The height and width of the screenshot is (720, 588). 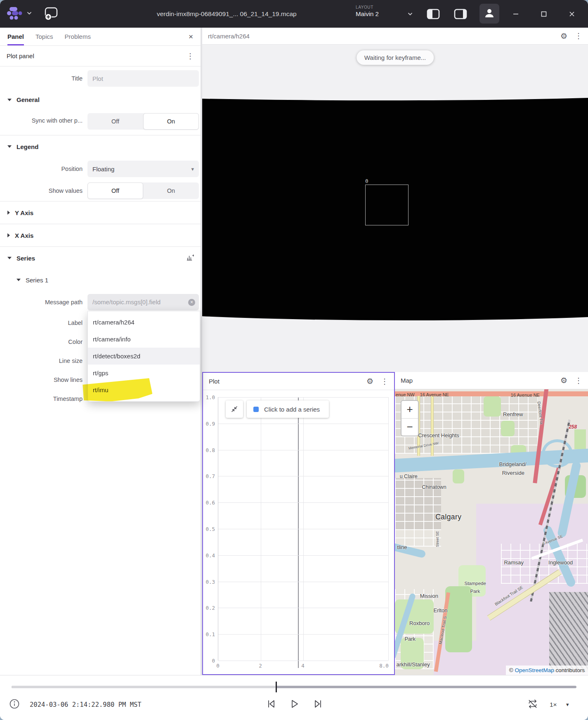 What do you see at coordinates (190, 258) in the screenshot?
I see `add-series-icon` at bounding box center [190, 258].